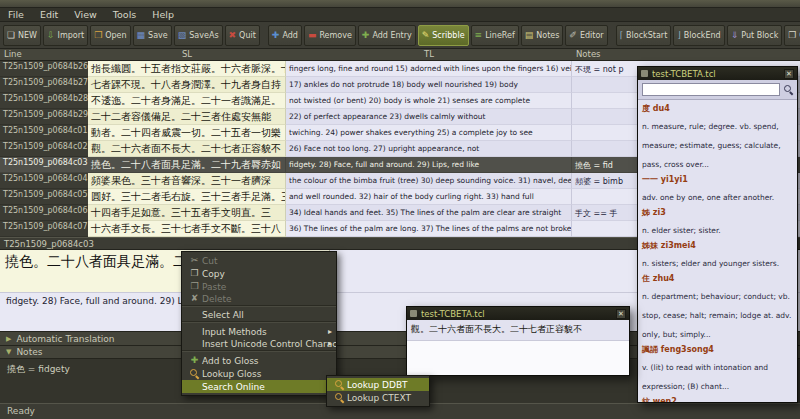  I want to click on target-cell: 22) of perfect appearance 23) dwells cal…, so click(429, 117).